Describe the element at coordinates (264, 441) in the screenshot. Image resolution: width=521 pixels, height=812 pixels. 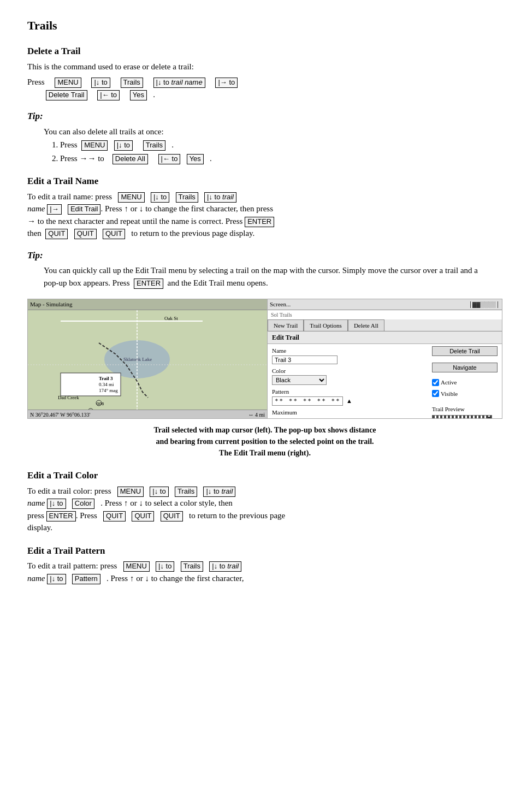
I see `caption-line2: and bearing from current position to the…` at that location.